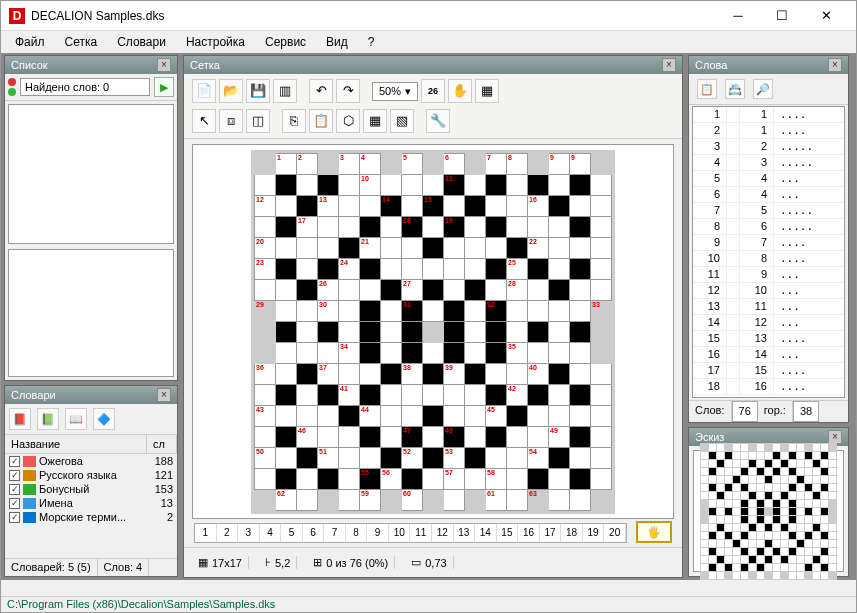  Describe the element at coordinates (768, 163) in the screenshot. I see `word-row: 43.....` at that location.